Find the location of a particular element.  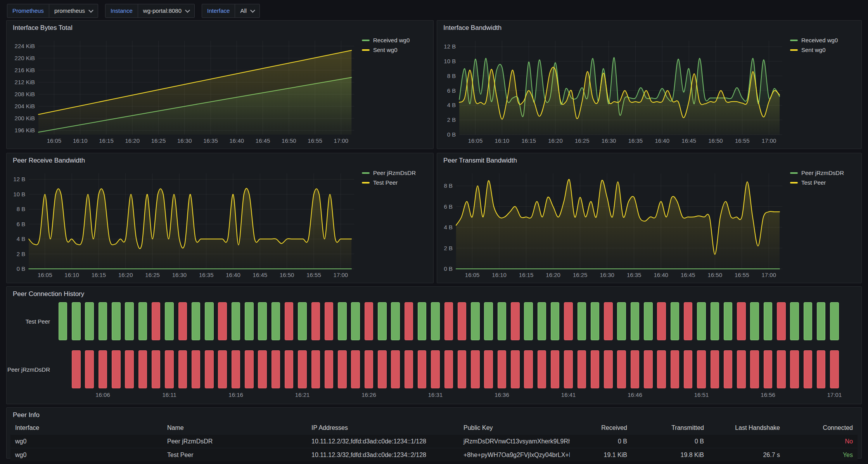

panel-title: Interface Bandwidth is located at coordinates (649, 28).